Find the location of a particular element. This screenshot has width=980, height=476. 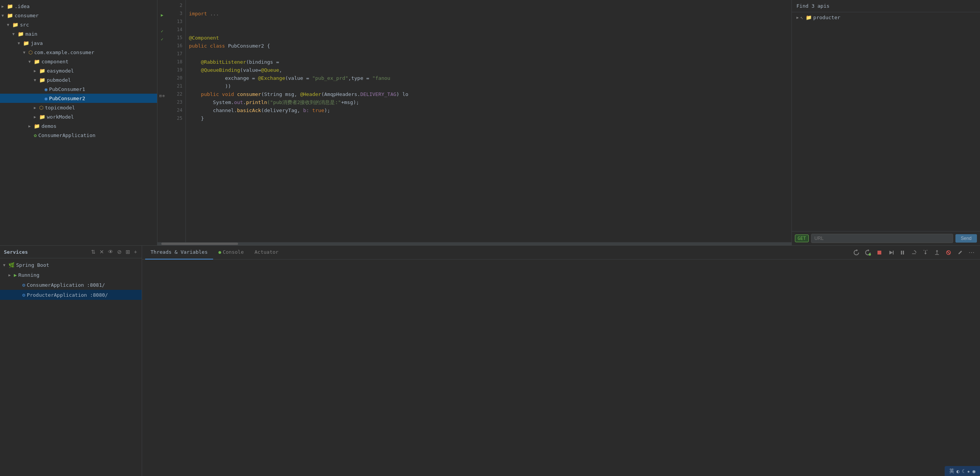

services-toolbar: ⇅ ✕ 👁 ⊘ ⊞ + is located at coordinates (114, 252).